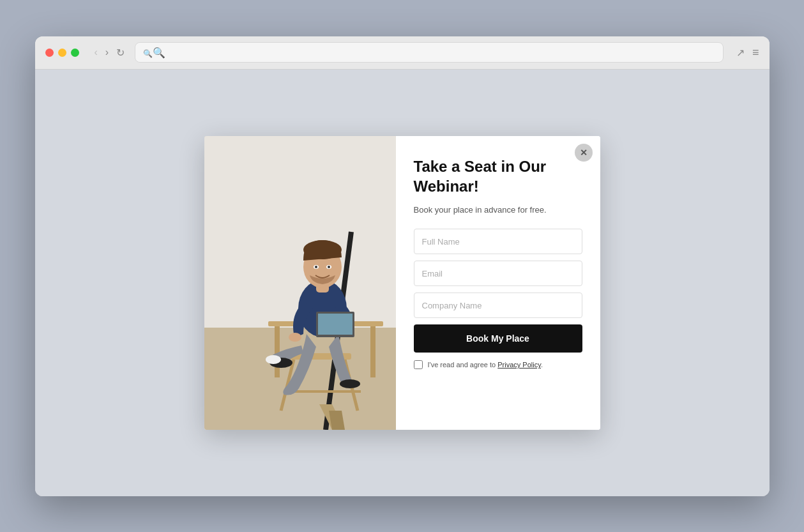  Describe the element at coordinates (584, 153) in the screenshot. I see `modal-close-button: ✕` at that location.